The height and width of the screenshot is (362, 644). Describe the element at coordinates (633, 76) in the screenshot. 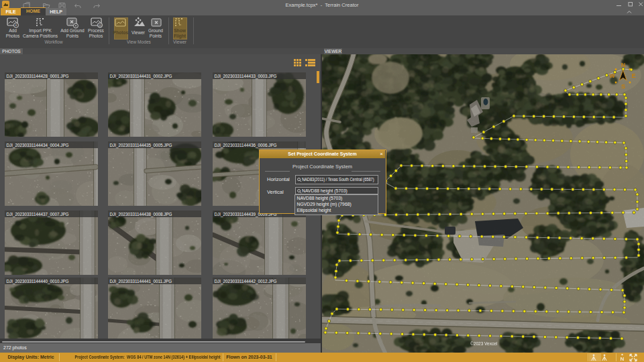

I see `svg-text: E` at that location.